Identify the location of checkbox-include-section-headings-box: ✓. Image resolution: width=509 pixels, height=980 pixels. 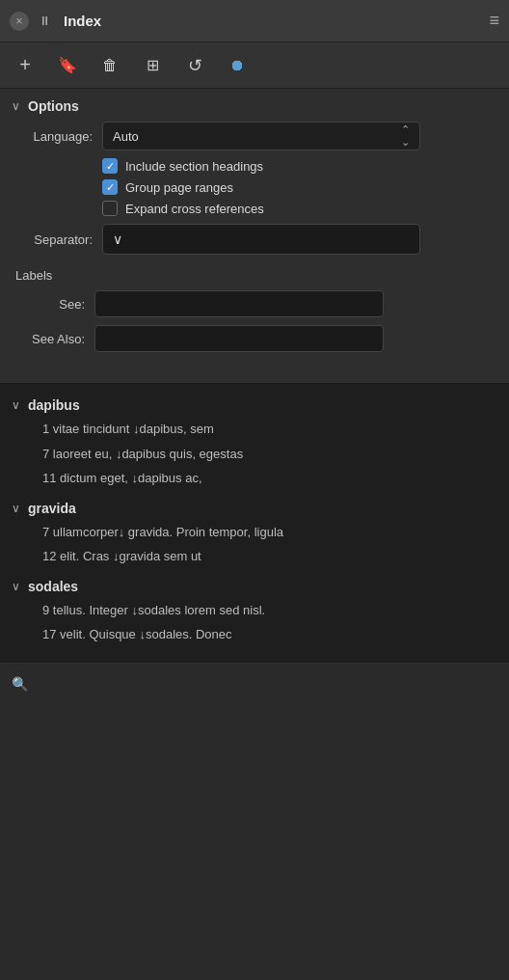
(110, 166).